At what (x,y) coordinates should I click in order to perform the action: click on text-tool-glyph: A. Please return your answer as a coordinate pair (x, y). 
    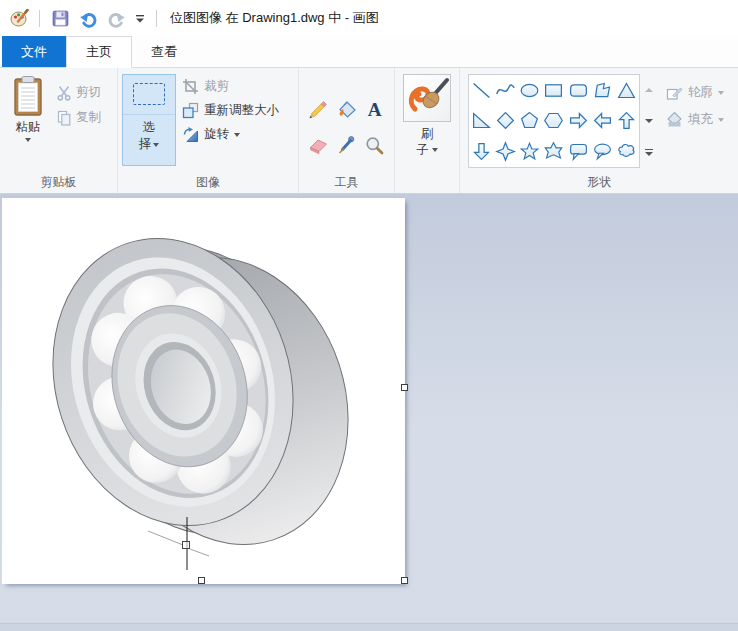
    Looking at the image, I should click on (375, 110).